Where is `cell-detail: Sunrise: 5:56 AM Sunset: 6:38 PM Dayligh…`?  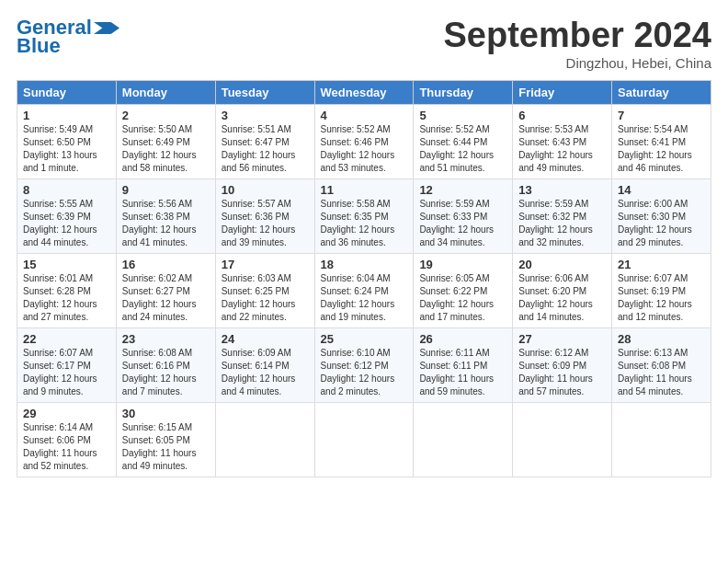 cell-detail: Sunrise: 5:56 AM Sunset: 6:38 PM Dayligh… is located at coordinates (165, 224).